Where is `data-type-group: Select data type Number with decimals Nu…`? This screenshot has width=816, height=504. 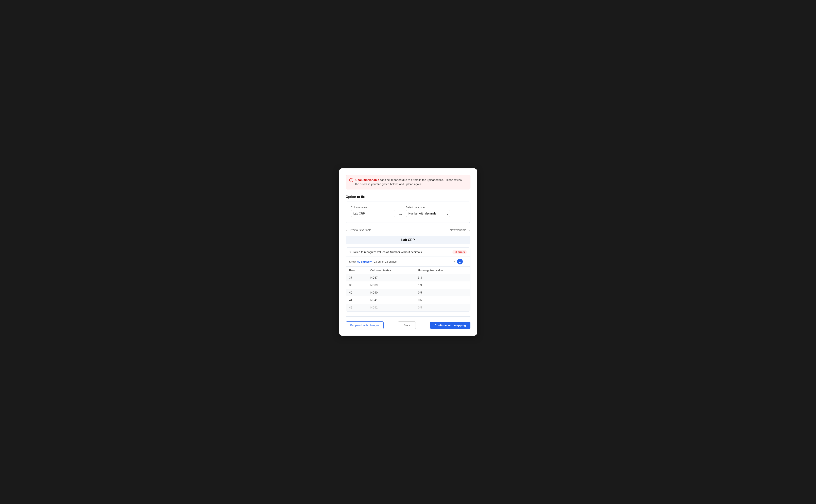 data-type-group: Select data type Number with decimals Nu… is located at coordinates (428, 211).